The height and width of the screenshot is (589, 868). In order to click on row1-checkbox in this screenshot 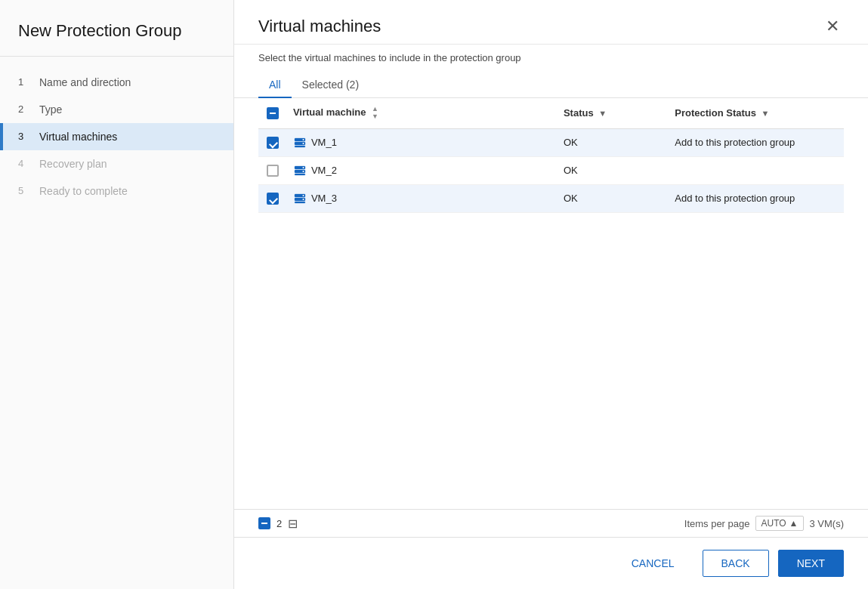, I will do `click(273, 143)`.